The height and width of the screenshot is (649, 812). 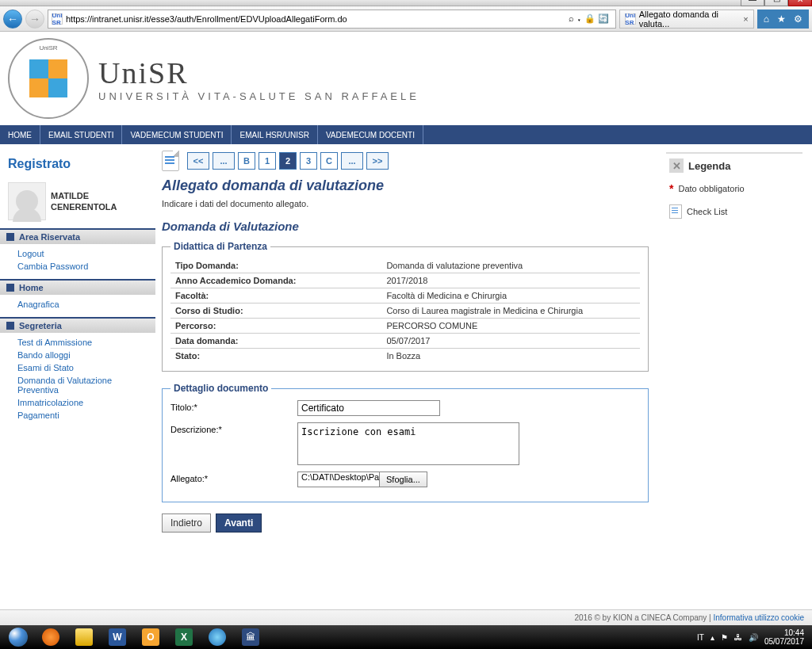 What do you see at coordinates (230, 477) in the screenshot?
I see `allegato-label: Allegato:*` at bounding box center [230, 477].